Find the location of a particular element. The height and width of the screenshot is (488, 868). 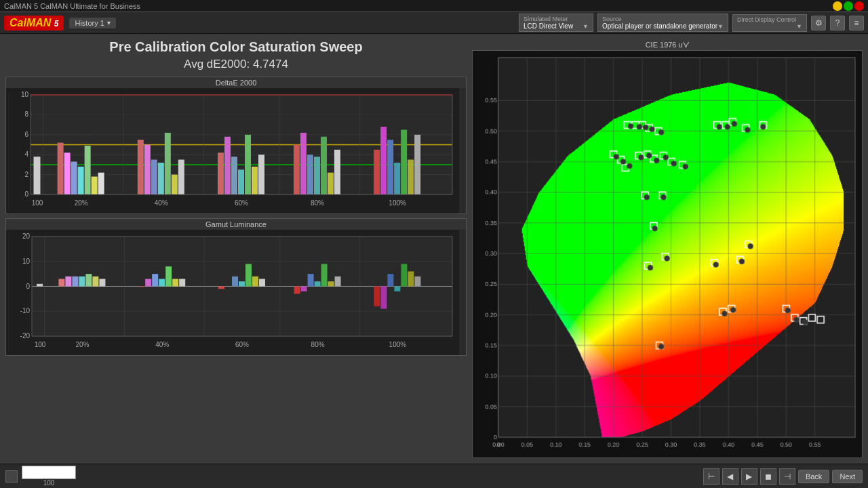

help-icon: ? is located at coordinates (837, 23).